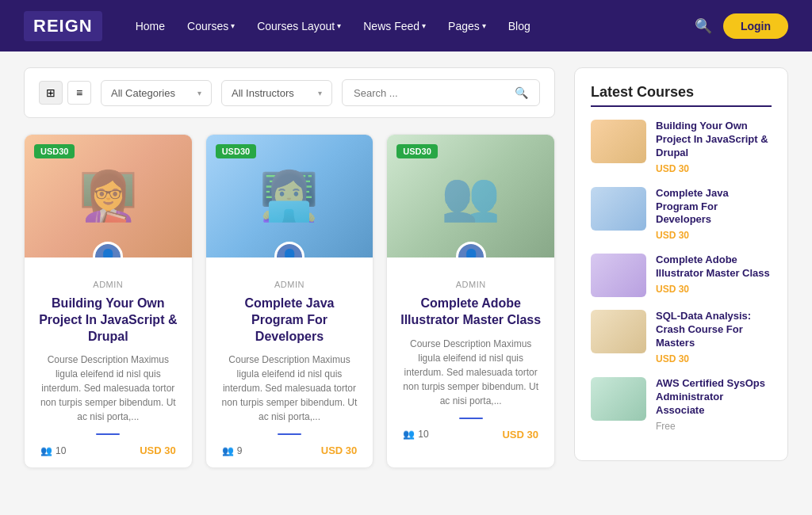 The height and width of the screenshot is (515, 812). What do you see at coordinates (290, 196) in the screenshot?
I see `course-image: 👩‍💻 USD30 👤` at bounding box center [290, 196].